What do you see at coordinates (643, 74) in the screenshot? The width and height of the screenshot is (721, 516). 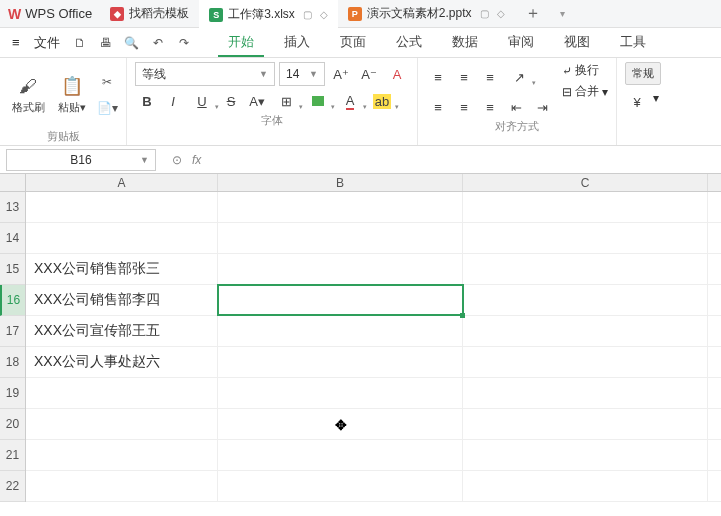 I see `number-format-select: 常规` at bounding box center [643, 74].